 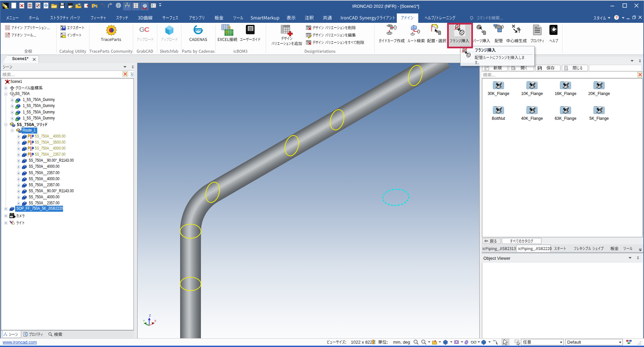 What do you see at coordinates (155, 321) in the screenshot?
I see `svg-text: X` at bounding box center [155, 321].